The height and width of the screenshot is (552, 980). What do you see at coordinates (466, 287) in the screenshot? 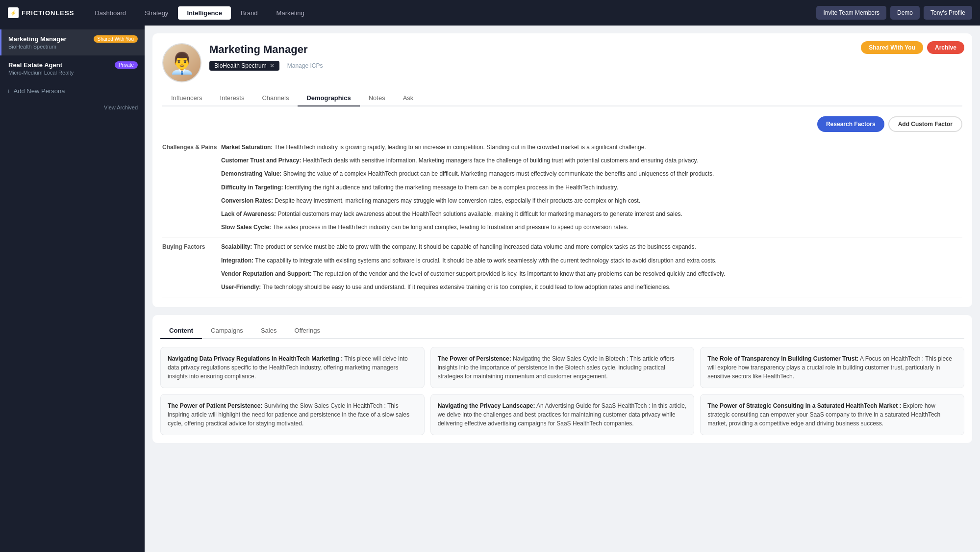
I see `item-text: The technology should be easy to use and…` at bounding box center [466, 287].